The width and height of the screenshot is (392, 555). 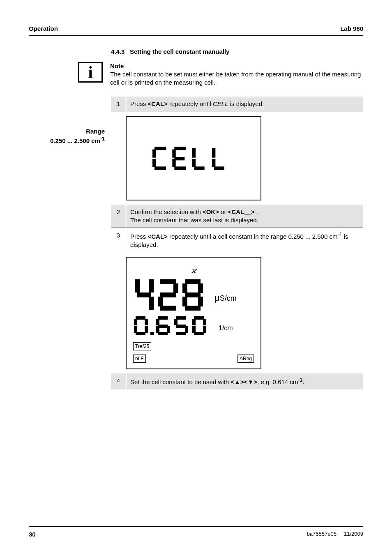 I want to click on range-label: Range 0.250 ... 2.500 cm-1, so click(x=67, y=136).